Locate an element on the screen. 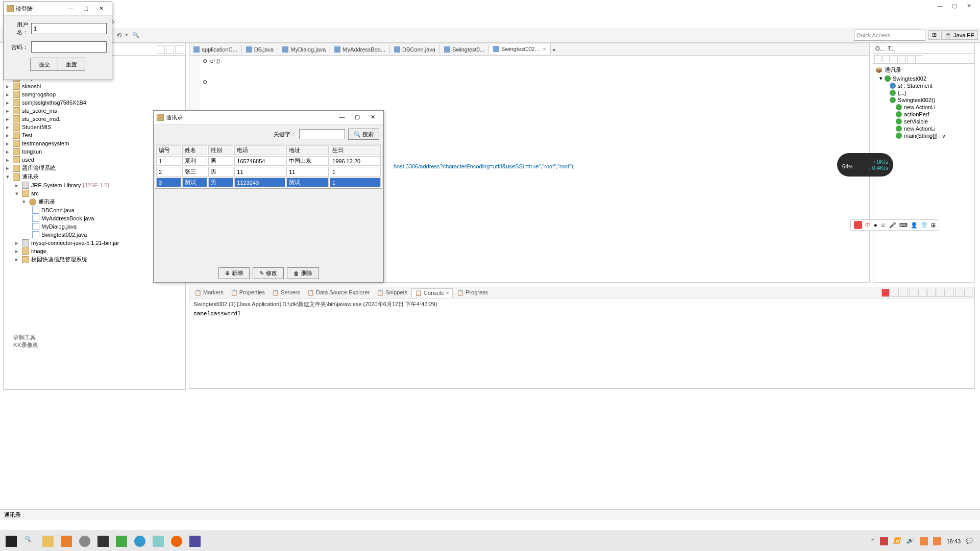 This screenshot has width=980, height=551. eclipse-taskbar-icon is located at coordinates (195, 541).